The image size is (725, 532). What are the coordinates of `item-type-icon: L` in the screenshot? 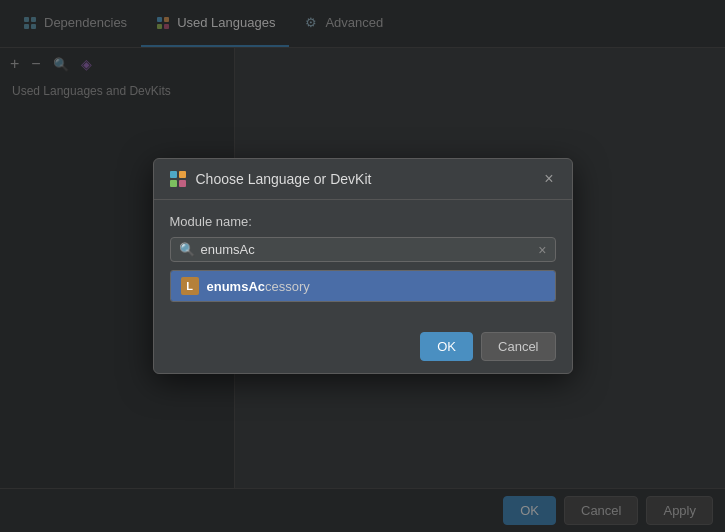 It's located at (190, 286).